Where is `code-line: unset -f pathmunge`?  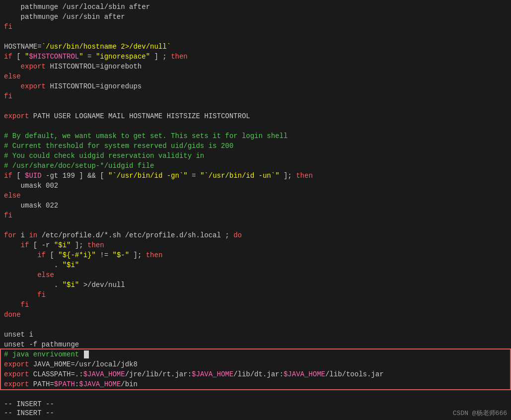 code-line: unset -f pathmunge is located at coordinates (255, 345).